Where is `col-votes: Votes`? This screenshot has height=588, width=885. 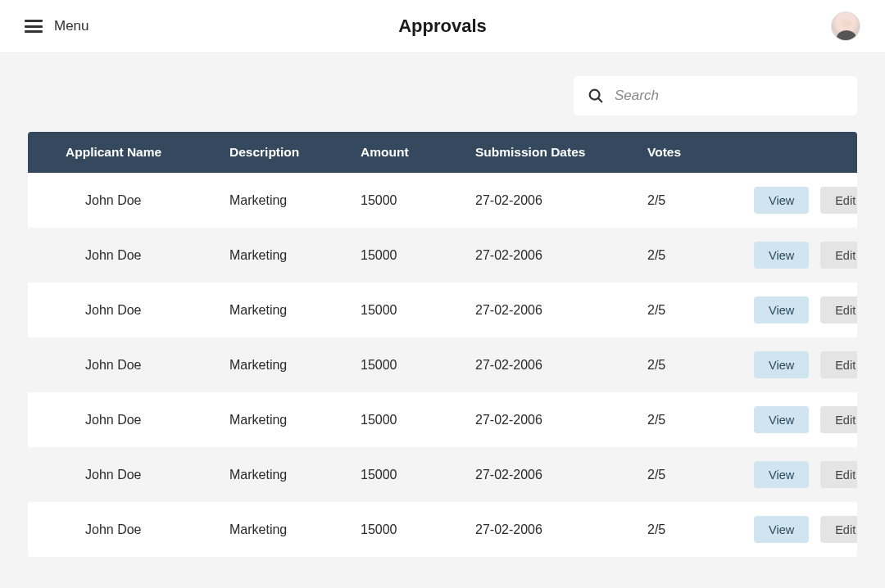
col-votes: Votes is located at coordinates (701, 152).